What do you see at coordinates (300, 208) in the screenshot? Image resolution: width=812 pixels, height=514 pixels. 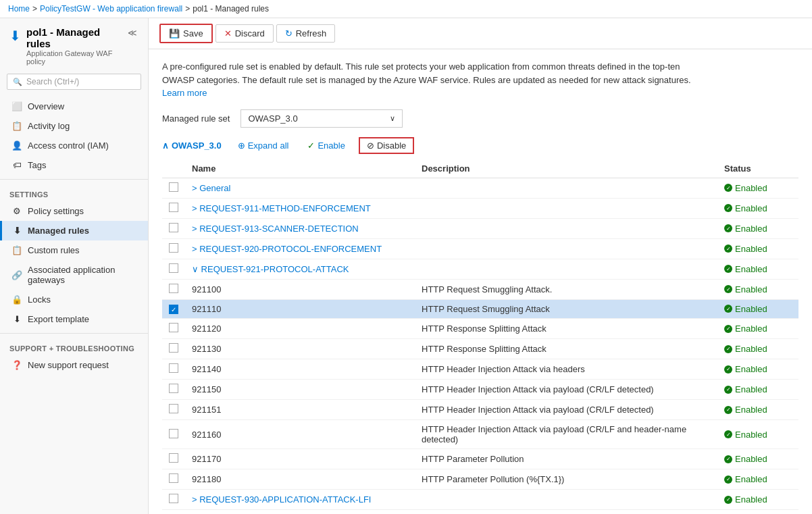 I see `rule-name: > REQUEST-911-METHOD-ENFORCEMENT` at bounding box center [300, 208].